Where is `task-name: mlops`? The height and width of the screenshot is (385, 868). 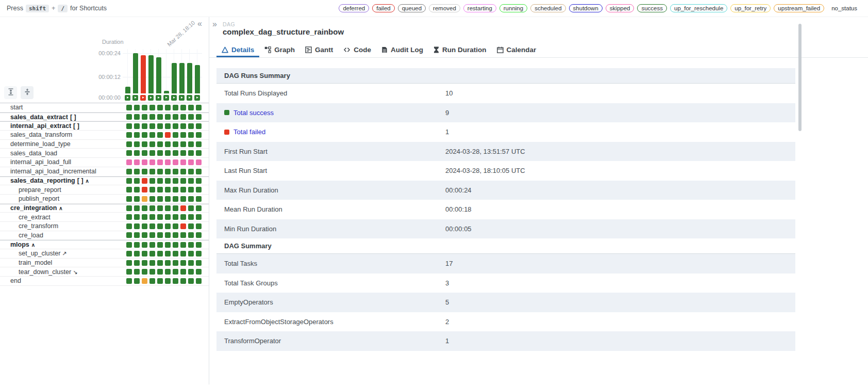 task-name: mlops is located at coordinates (20, 245).